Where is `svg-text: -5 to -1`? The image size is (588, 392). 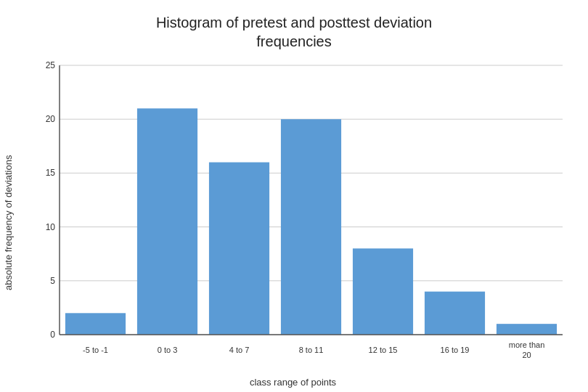
svg-text: -5 to -1 is located at coordinates (96, 350).